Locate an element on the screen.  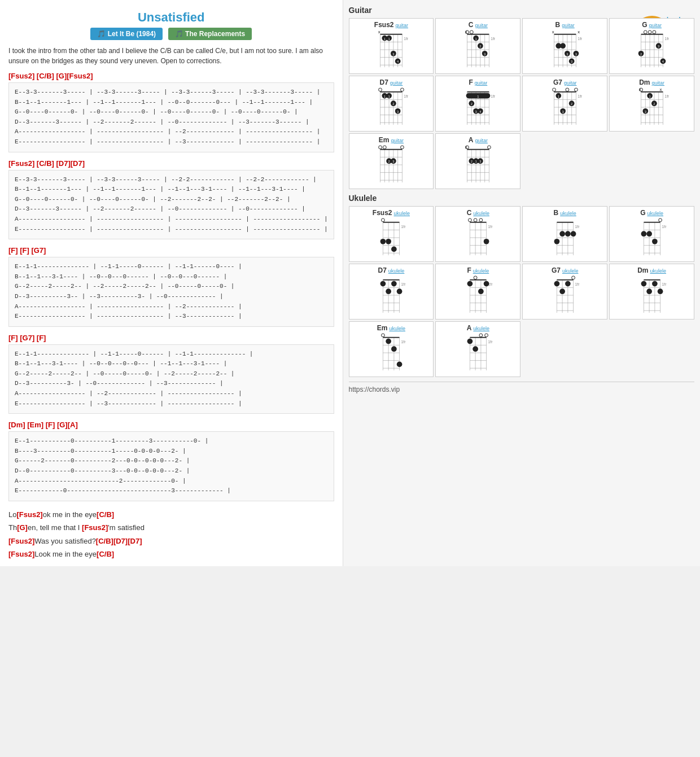
chord-card-b-ukulele: B ukulele 1fr is located at coordinates (565, 234).